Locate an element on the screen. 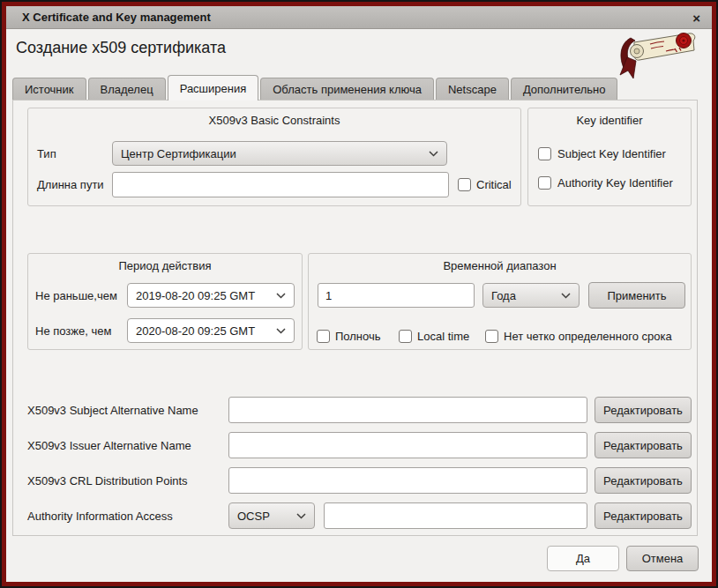 The width and height of the screenshot is (718, 588). no-well-defined-expiration-checkbox is located at coordinates (492, 337).